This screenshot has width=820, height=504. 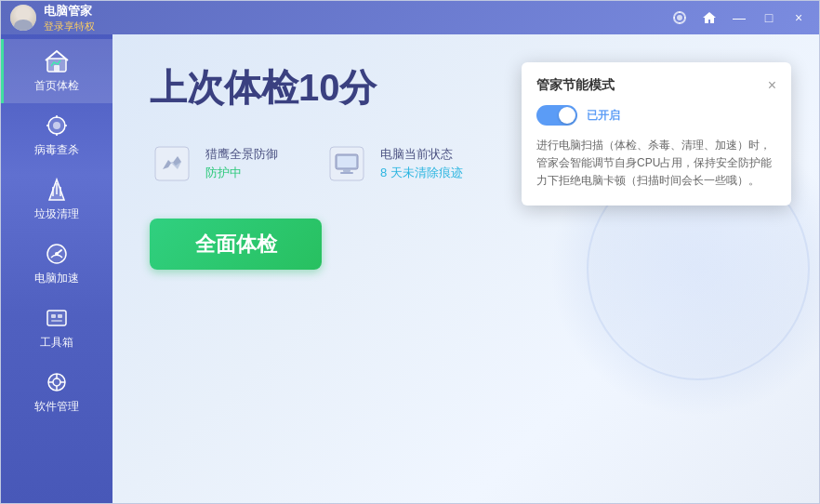 What do you see at coordinates (656, 134) in the screenshot?
I see `popup-dialog: 管家节能模式 × 已开启 进行电脑扫描（体检、杀毒、清理、加速）时，管家会智能调…` at bounding box center [656, 134].